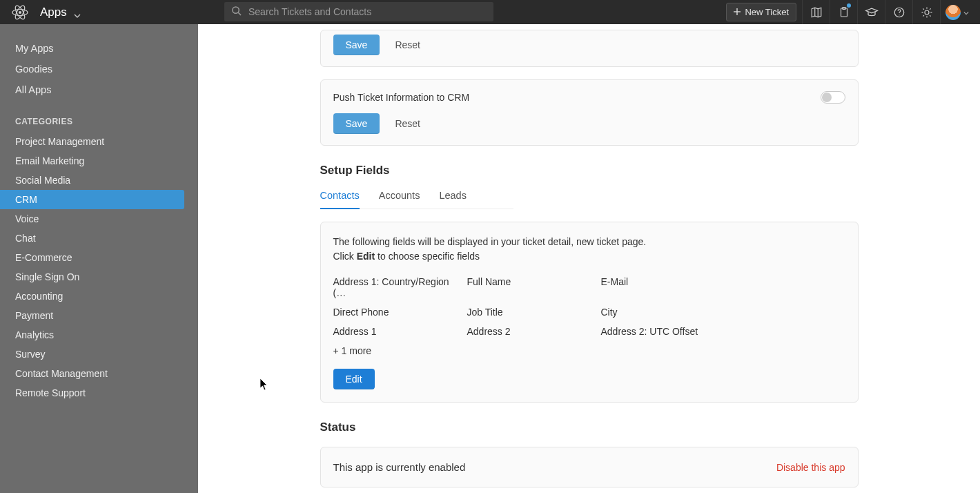 The width and height of the screenshot is (980, 493). Describe the element at coordinates (899, 12) in the screenshot. I see `help-icon` at that location.